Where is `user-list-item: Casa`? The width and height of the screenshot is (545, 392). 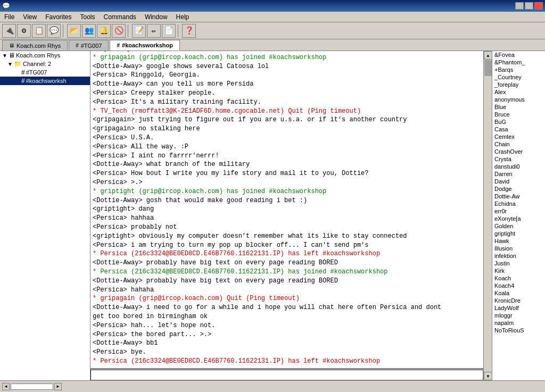
user-list-item: Casa is located at coordinates (518, 129).